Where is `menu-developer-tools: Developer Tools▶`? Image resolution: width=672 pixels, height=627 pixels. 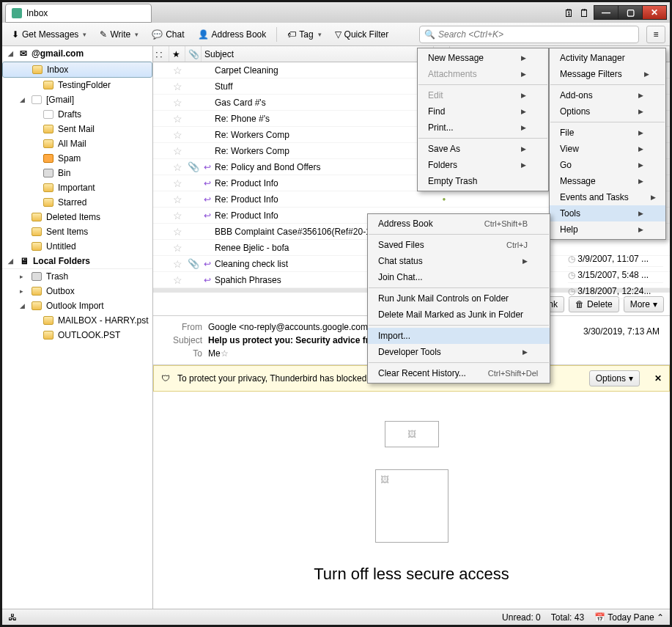
menu-developer-tools: Developer Tools▶ is located at coordinates (459, 352).